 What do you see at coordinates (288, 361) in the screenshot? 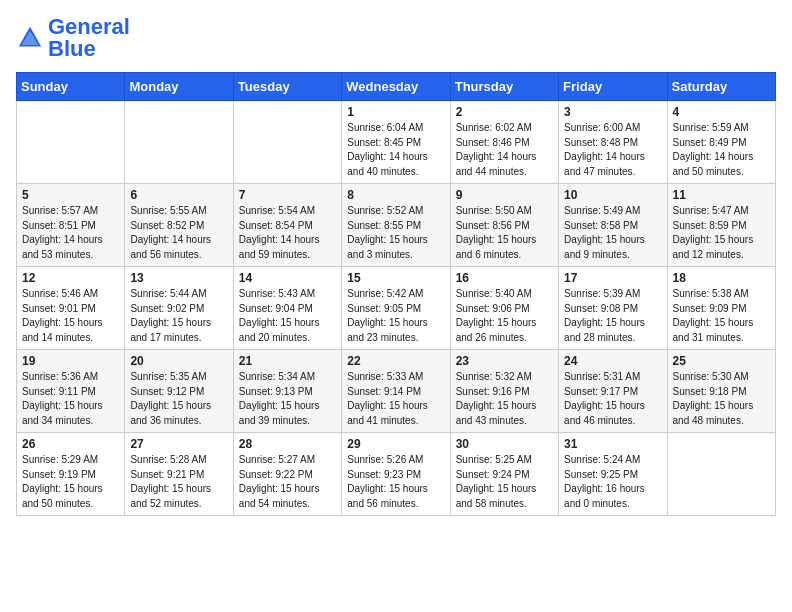
I see `day-number: 21` at bounding box center [288, 361].